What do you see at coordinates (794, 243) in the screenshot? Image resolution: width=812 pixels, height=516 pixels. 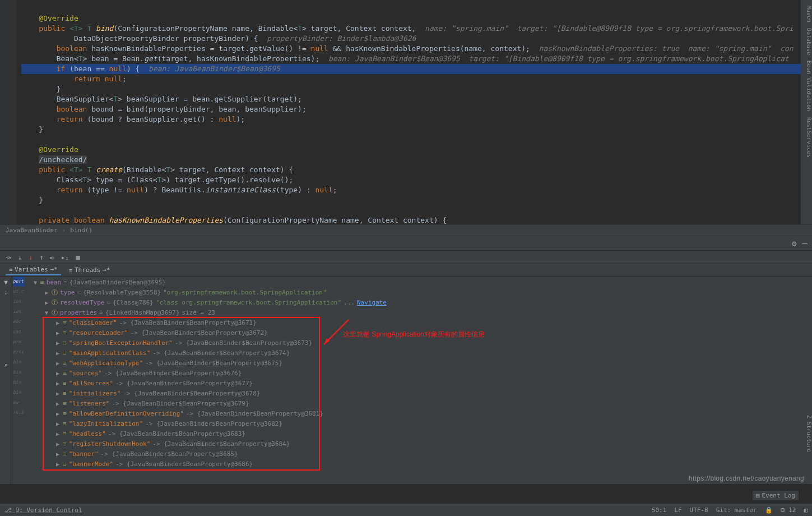 I see `gear-icon: ⚙` at bounding box center [794, 243].